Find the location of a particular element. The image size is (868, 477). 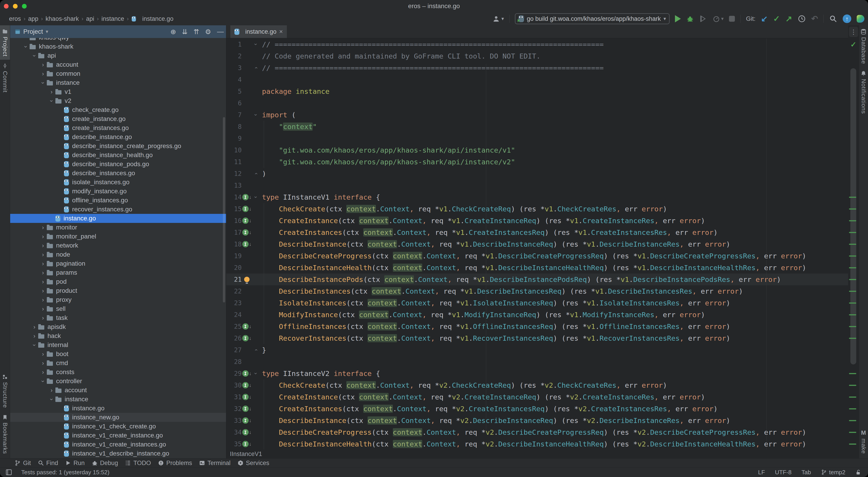

history-clock-icon is located at coordinates (802, 19).